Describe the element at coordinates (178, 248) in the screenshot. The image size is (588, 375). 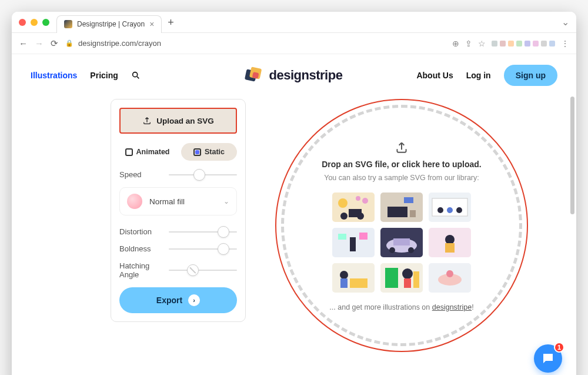
I see `boldness-slider: Boldness` at that location.